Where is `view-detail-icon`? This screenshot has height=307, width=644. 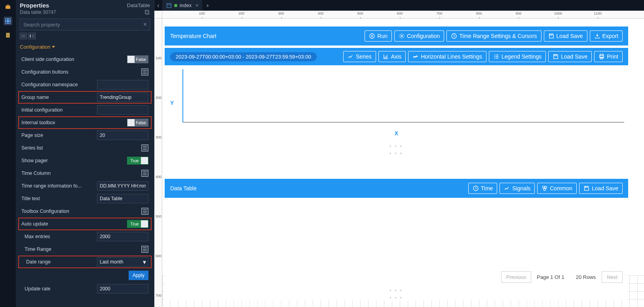 view-detail-icon is located at coordinates (32, 36).